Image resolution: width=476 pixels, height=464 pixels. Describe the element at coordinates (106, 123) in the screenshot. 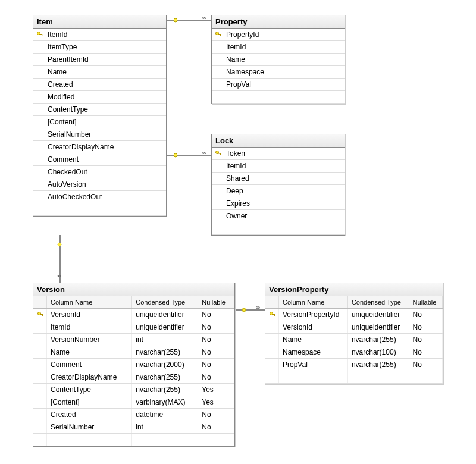

I see `column-name: [Content]` at that location.